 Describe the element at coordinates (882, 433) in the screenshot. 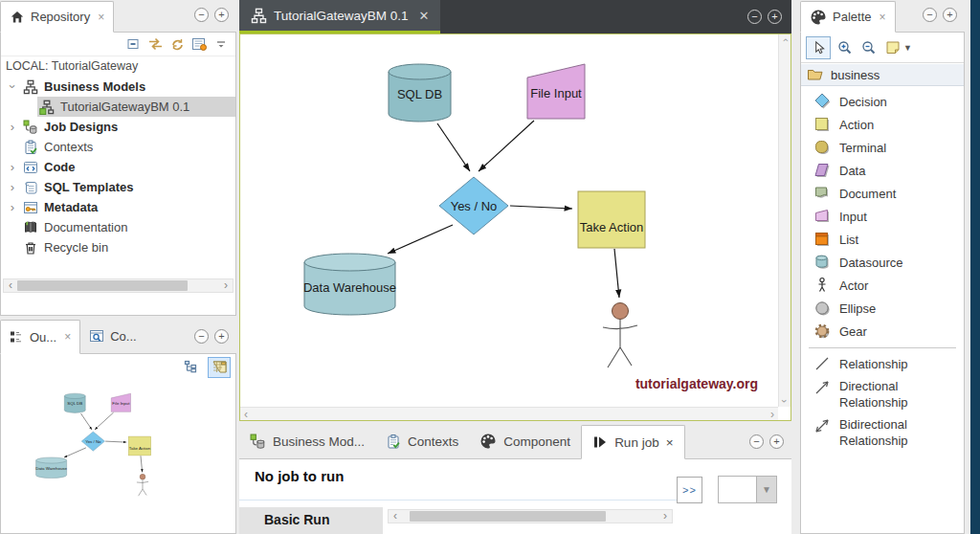

I see `palette-item-bidirectional-relationship: Bidirectional Relationship` at that location.